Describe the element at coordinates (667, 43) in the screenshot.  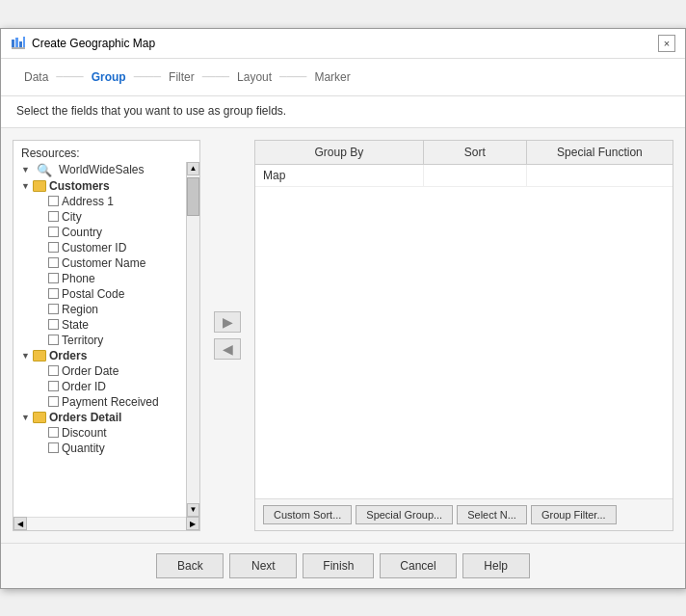
I see `close-button: ×` at that location.